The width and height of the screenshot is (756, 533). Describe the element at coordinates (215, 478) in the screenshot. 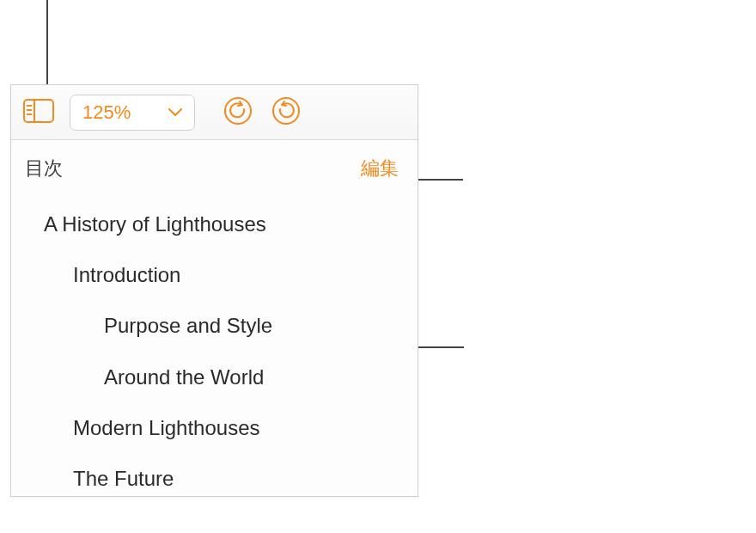

I see `toc-item: The Future` at that location.